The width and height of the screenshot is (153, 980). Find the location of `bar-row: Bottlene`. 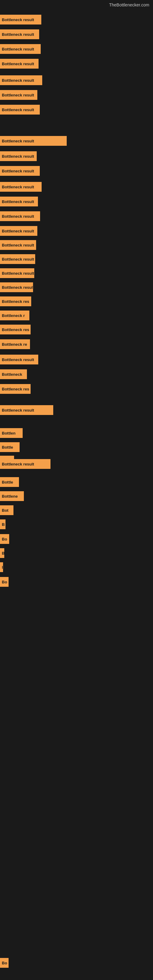

bar-row: Bottlene is located at coordinates (12, 496).